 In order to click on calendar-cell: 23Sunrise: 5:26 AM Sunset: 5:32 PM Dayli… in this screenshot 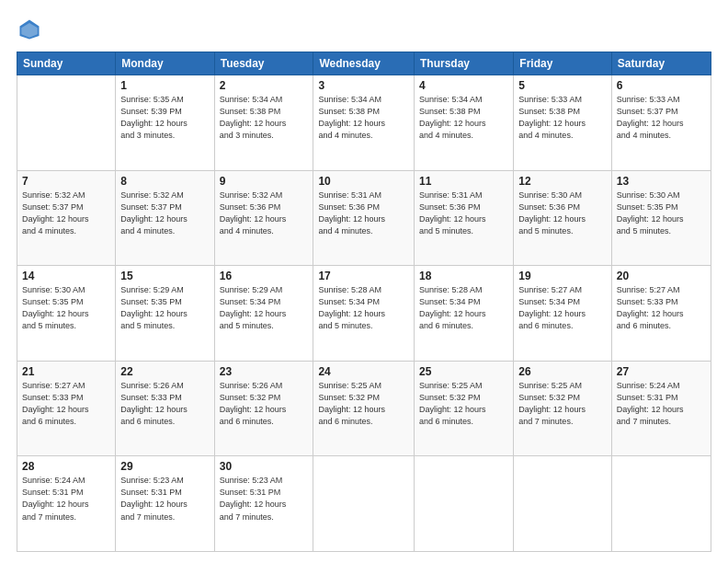, I will do `click(264, 408)`.